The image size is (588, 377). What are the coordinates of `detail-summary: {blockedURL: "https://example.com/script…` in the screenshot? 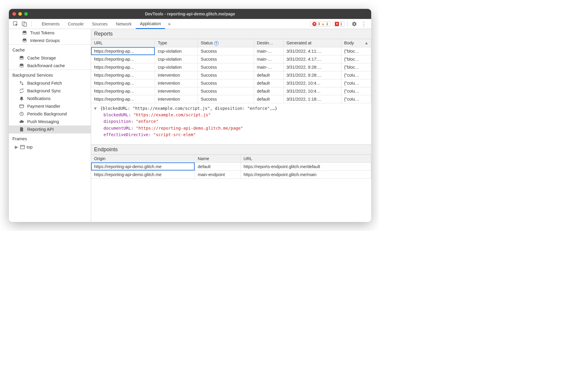 It's located at (189, 108).